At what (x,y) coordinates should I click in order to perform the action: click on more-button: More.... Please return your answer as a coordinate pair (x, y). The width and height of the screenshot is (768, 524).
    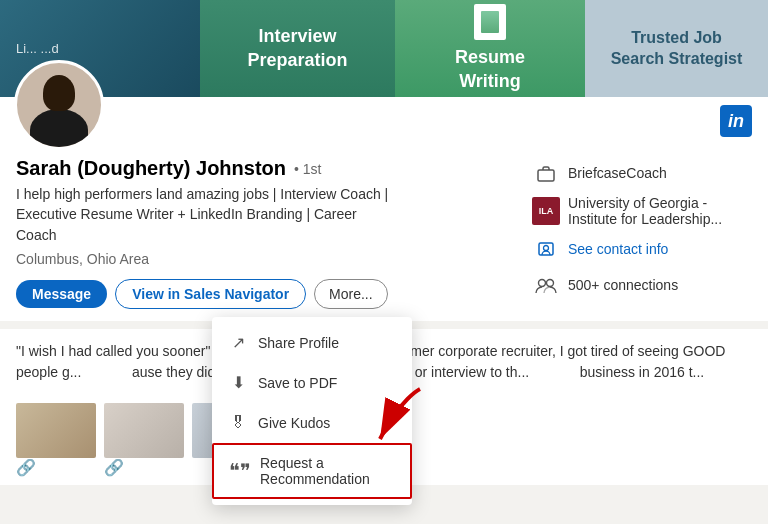
    Looking at the image, I should click on (351, 294).